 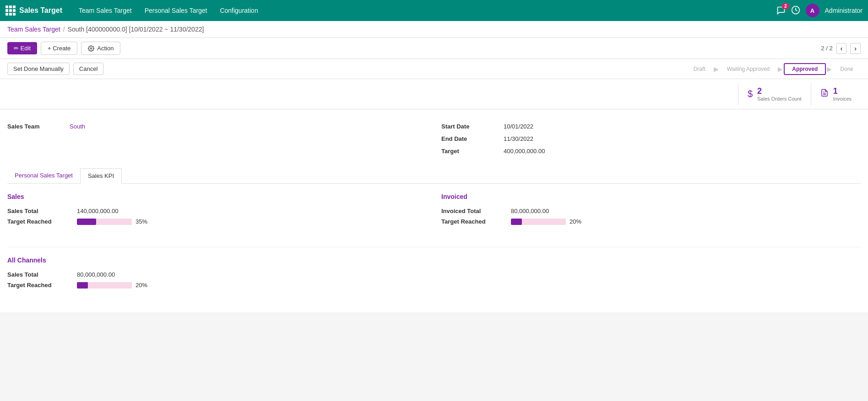 I want to click on all-channels-progress-container: 20%, so click(x=112, y=285).